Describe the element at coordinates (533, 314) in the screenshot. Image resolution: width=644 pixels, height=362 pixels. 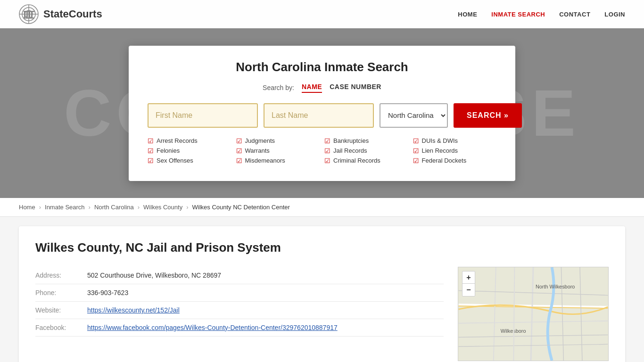
I see `map-container: + −` at that location.